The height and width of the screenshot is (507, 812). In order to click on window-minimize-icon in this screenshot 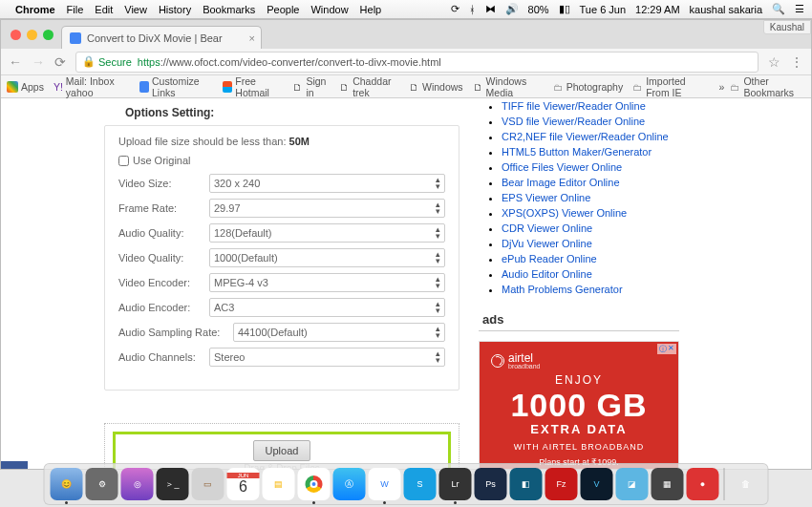, I will do `click(32, 34)`.